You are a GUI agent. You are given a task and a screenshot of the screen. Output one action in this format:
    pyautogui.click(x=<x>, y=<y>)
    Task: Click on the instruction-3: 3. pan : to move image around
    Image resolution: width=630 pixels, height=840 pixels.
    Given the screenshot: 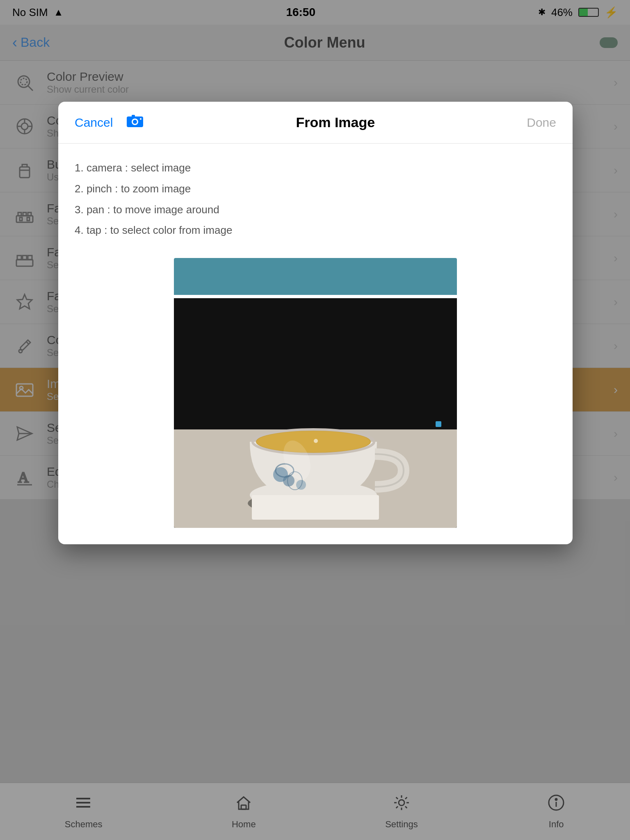 What is the action you would take?
    pyautogui.click(x=315, y=210)
    